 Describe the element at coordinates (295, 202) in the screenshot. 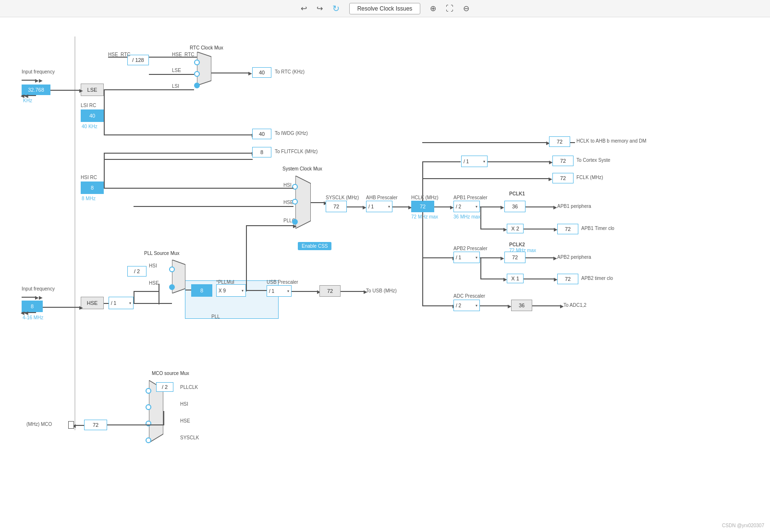

I see `sys-mux-radio-hse` at that location.